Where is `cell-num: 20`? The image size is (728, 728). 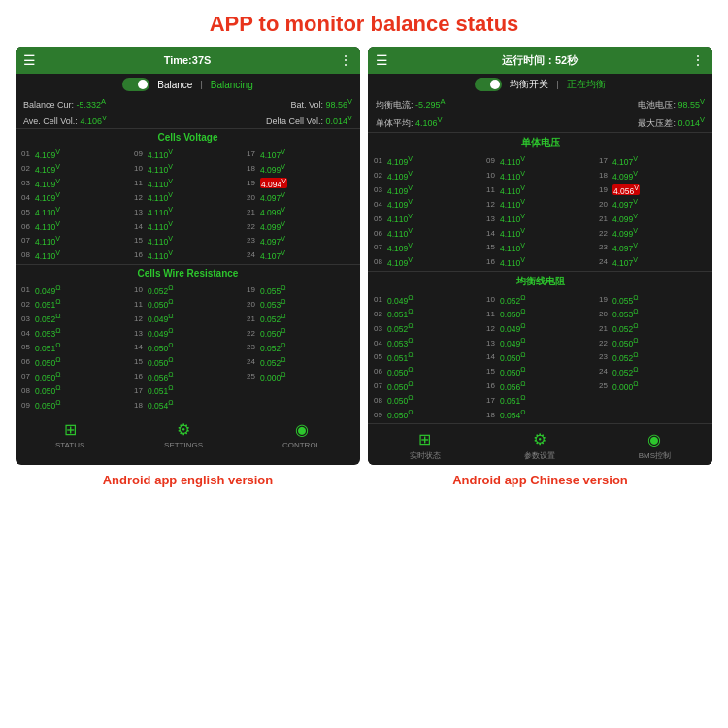 cell-num: 20 is located at coordinates (605, 204).